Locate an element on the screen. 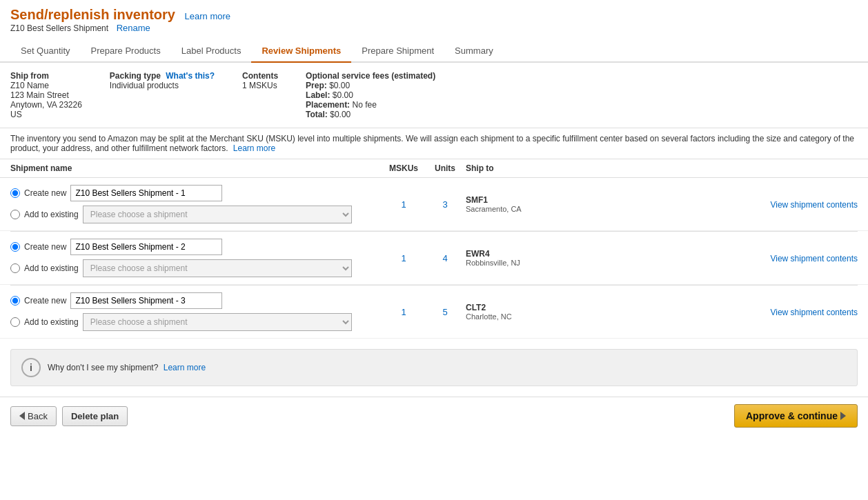  col-header-shipto: Ship to is located at coordinates (662, 168).